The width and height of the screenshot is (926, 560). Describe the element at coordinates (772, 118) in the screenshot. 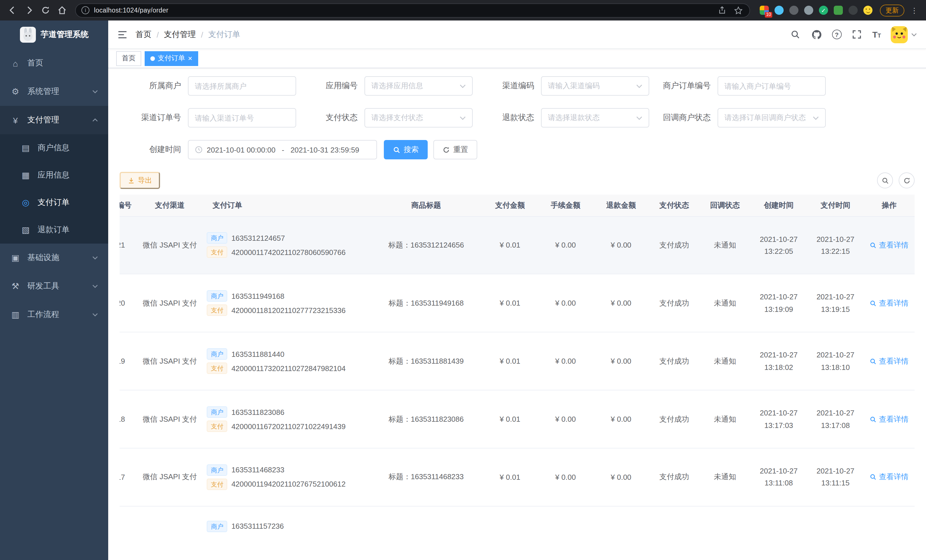

I see `notify-status-select: 请选择订单回调商户状态` at that location.